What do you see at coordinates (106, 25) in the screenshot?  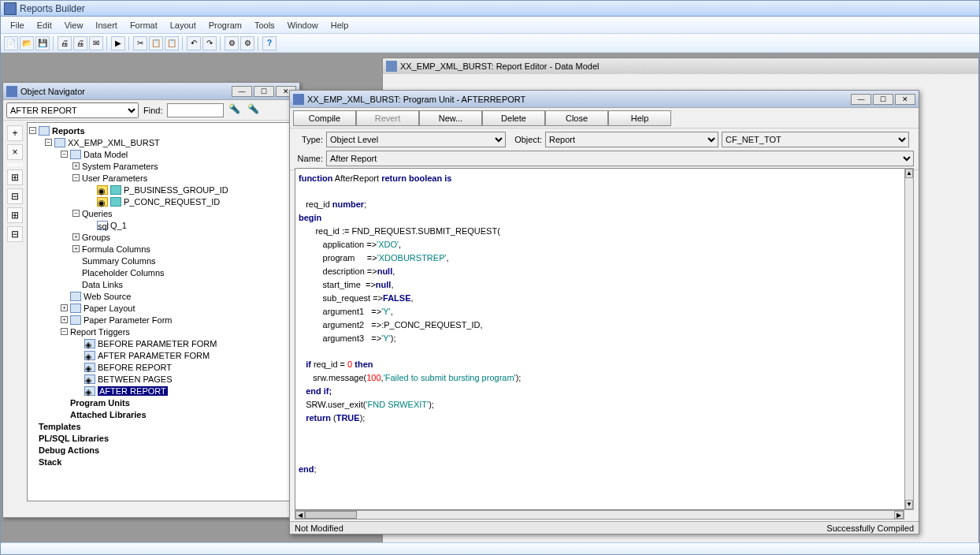 I see `menu-insert: Insert` at bounding box center [106, 25].